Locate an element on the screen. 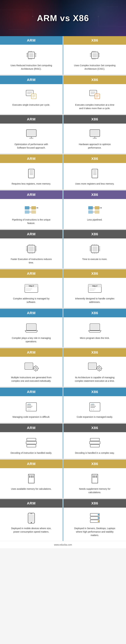 This screenshot has height=644, width=126. arm-icon-registers is located at coordinates (31, 174).